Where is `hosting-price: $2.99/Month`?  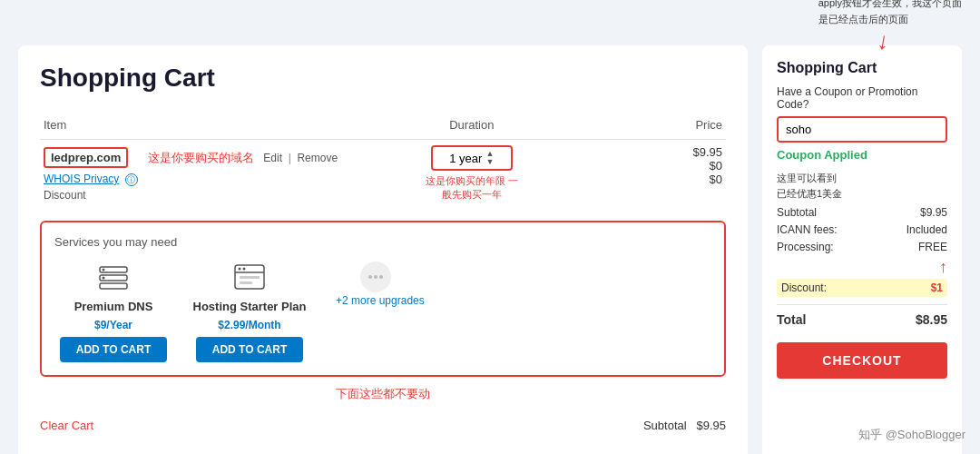 hosting-price: $2.99/Month is located at coordinates (249, 325).